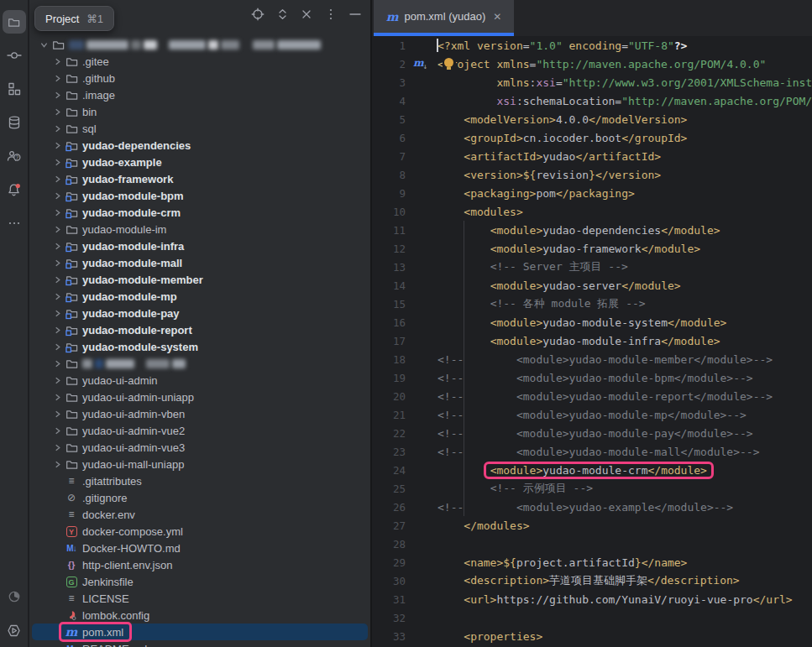  I want to click on code-line-26: 26<!-- <module>yudao-example</module>-->, so click(592, 507).